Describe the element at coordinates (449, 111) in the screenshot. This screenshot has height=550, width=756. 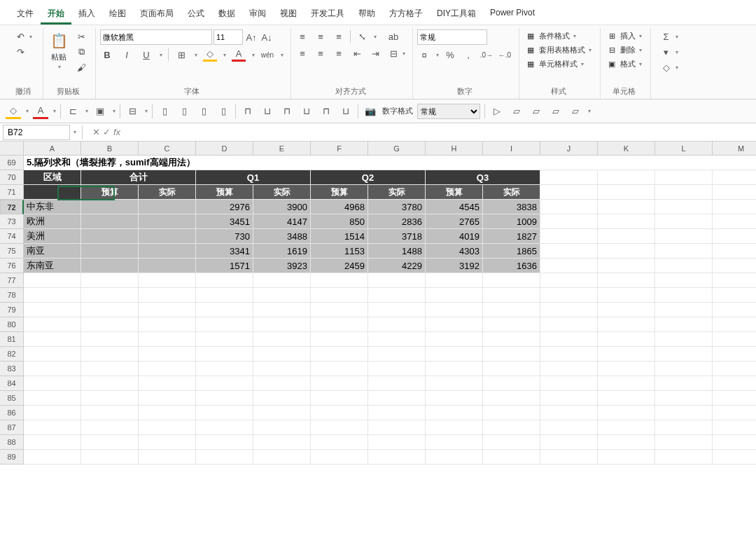
I see `qat-number-format-select: 常规` at that location.